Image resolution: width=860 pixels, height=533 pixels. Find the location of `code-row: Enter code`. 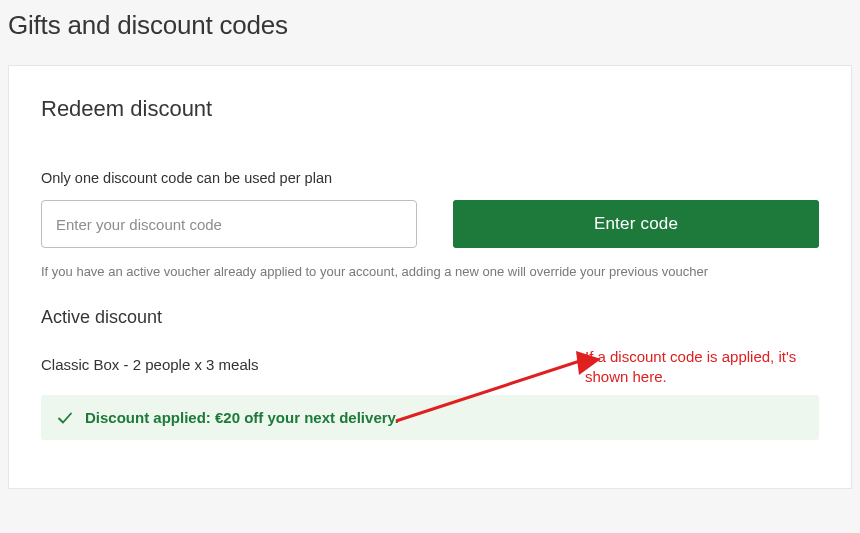

code-row: Enter code is located at coordinates (430, 224).